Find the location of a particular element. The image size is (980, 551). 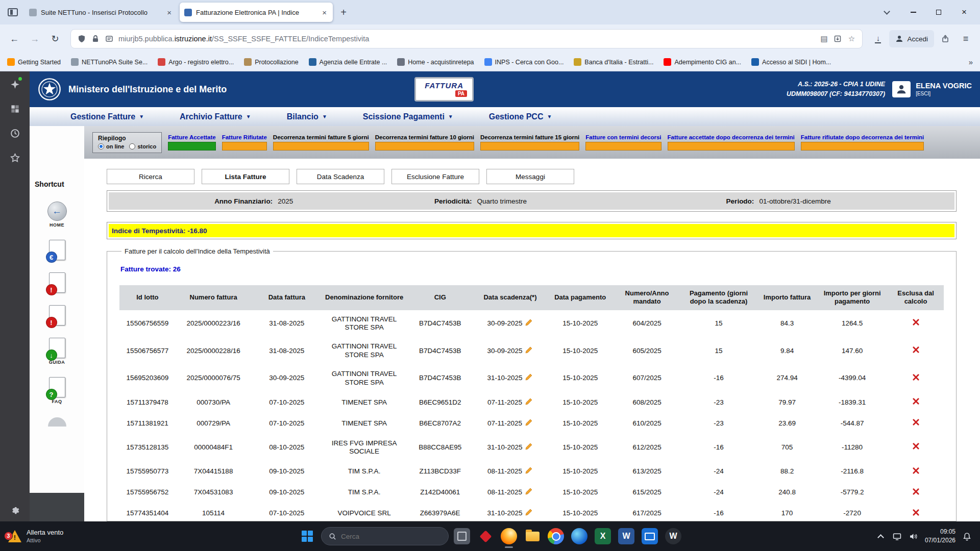

settings-gear-icon is located at coordinates (15, 510).